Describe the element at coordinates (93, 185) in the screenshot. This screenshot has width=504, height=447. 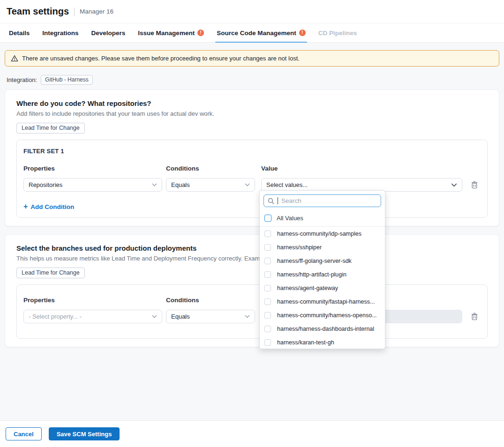
I see `property-select: Repositories` at that location.